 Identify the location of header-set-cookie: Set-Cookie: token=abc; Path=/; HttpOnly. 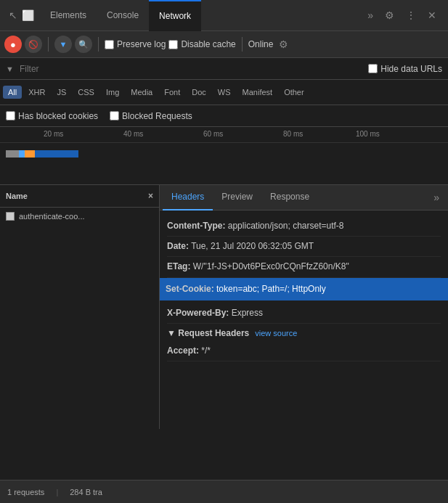
(304, 289).